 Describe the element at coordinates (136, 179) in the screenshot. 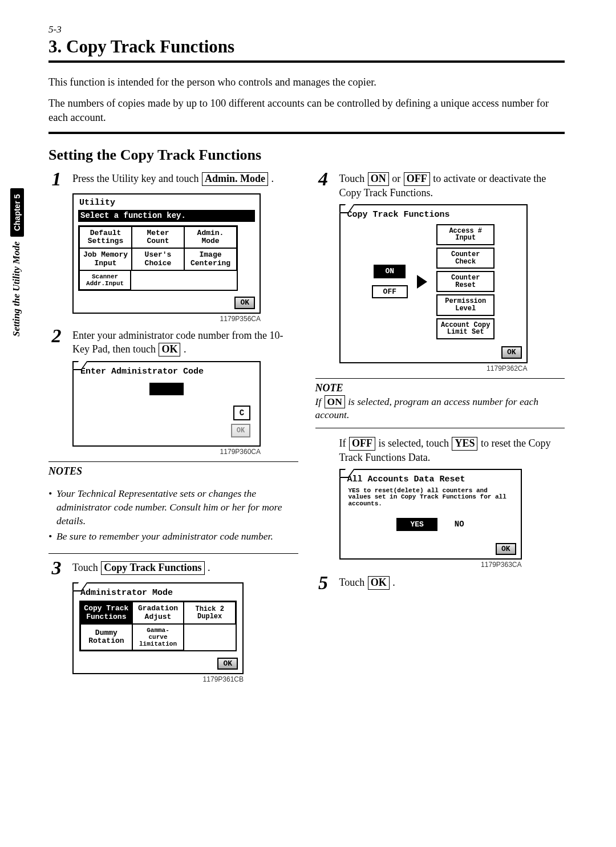

I see `step-1-a: Press the Utility key and touch` at that location.